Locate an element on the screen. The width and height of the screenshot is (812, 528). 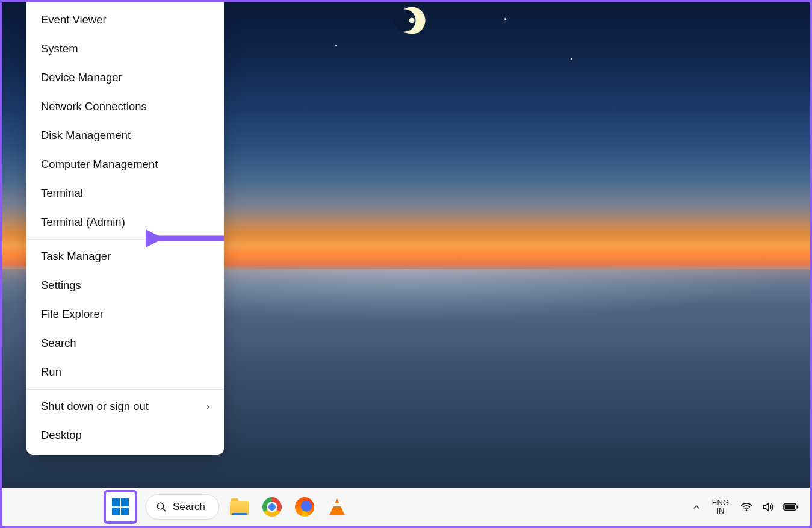
firefox-icon is located at coordinates (305, 507).